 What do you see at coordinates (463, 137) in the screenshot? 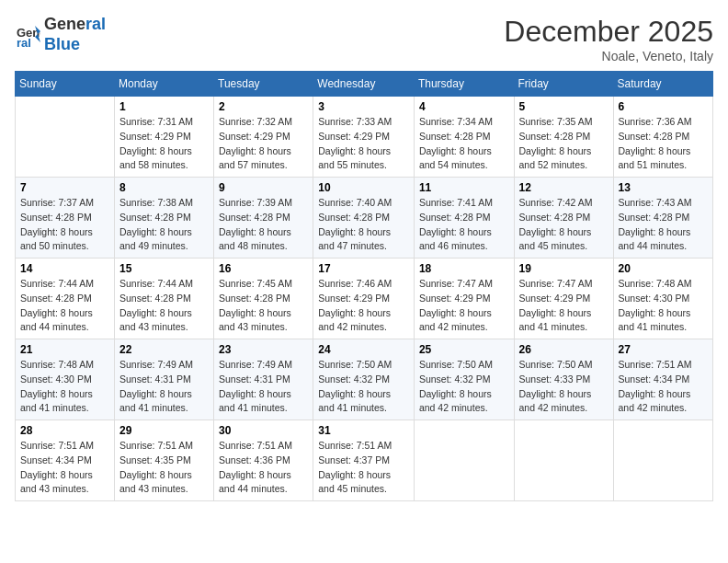
I see `calendar-cell: 4 Sunrise: 7:34 AM Sunset: 4:28 PM Dayli…` at bounding box center [463, 137].